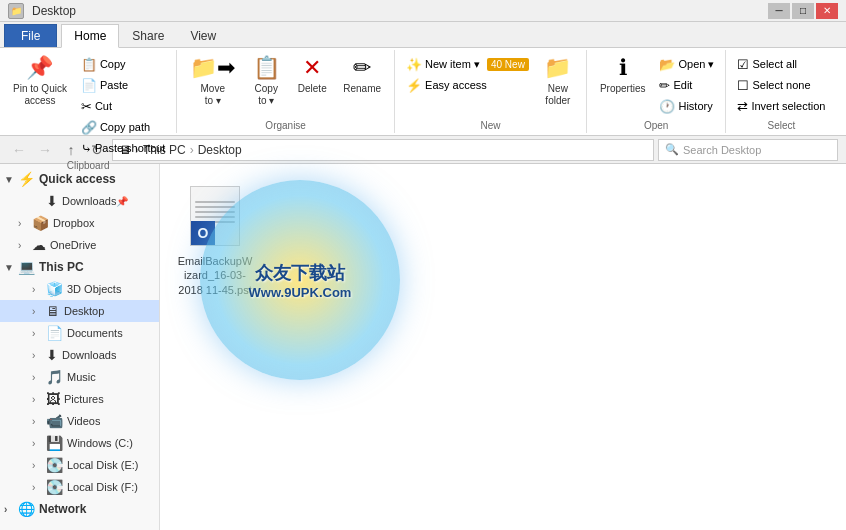 The width and height of the screenshot is (846, 530). I want to click on downloads-quick-icon: ⬇, so click(52, 201).